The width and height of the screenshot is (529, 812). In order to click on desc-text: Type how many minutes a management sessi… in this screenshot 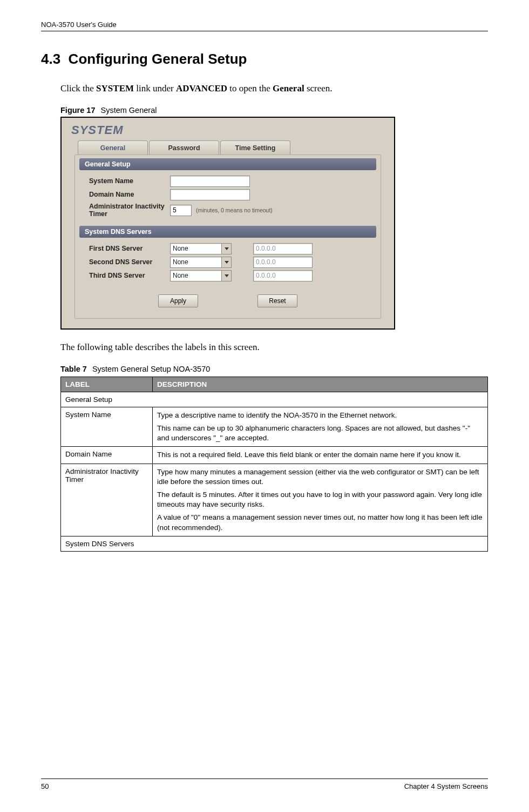, I will do `click(320, 477)`.